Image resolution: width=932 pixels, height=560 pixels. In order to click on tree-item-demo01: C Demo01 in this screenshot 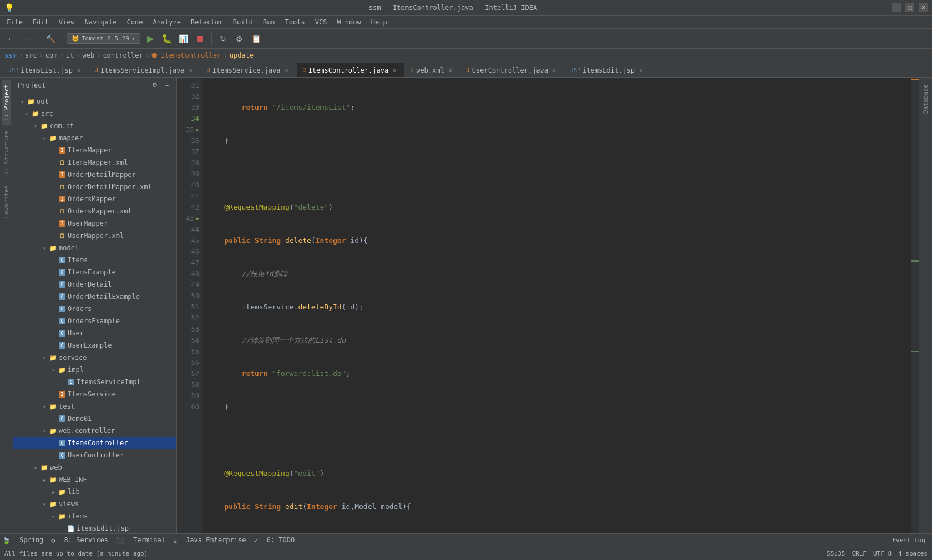, I will do `click(95, 419)`.